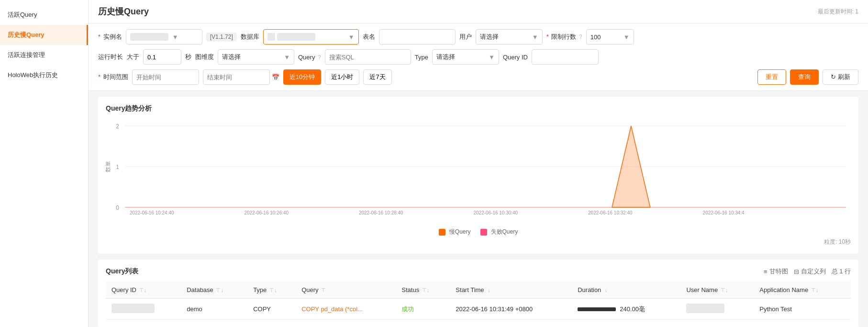  Describe the element at coordinates (271, 37) in the screenshot. I see `db-icon` at that location.